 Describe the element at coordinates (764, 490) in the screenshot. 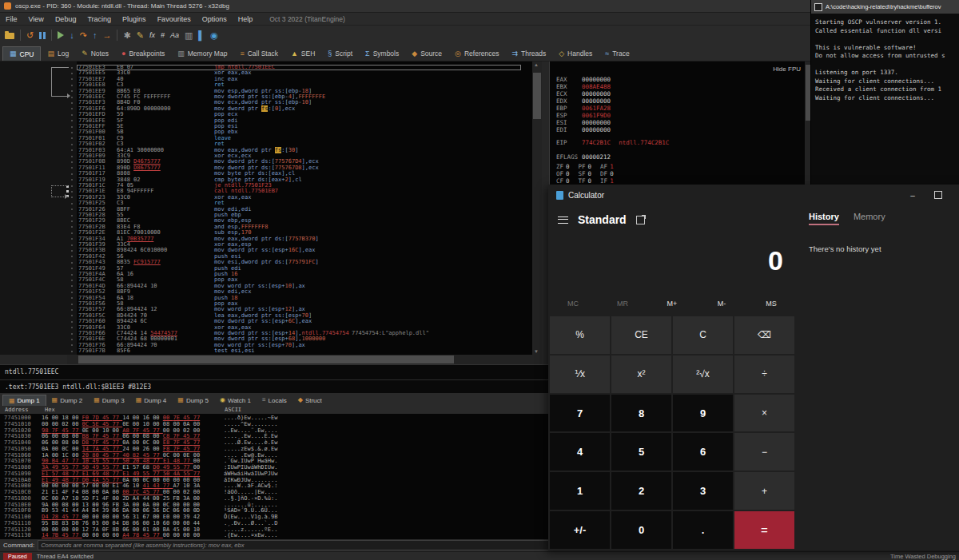

I see `calc-key-add: +` at that location.